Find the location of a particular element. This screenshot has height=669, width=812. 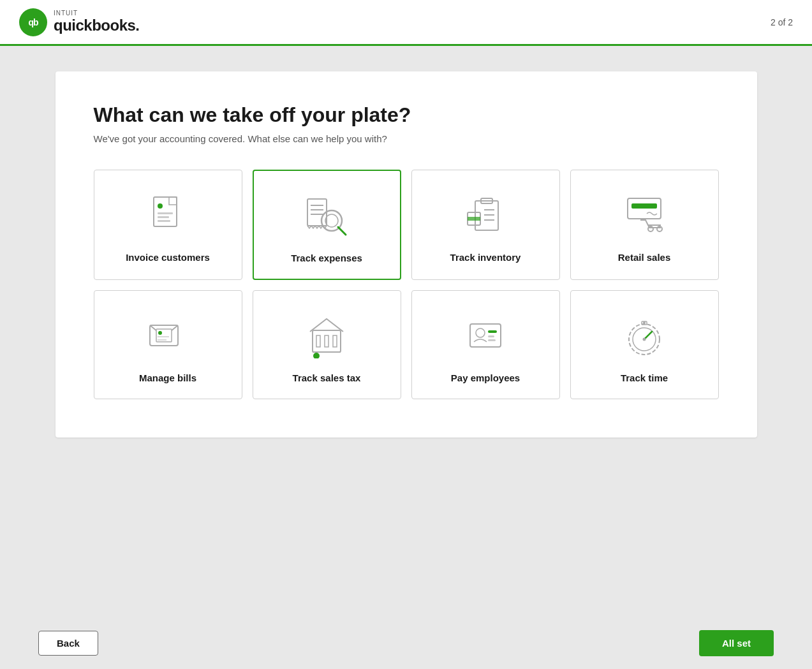

allset-button: All set is located at coordinates (736, 643).